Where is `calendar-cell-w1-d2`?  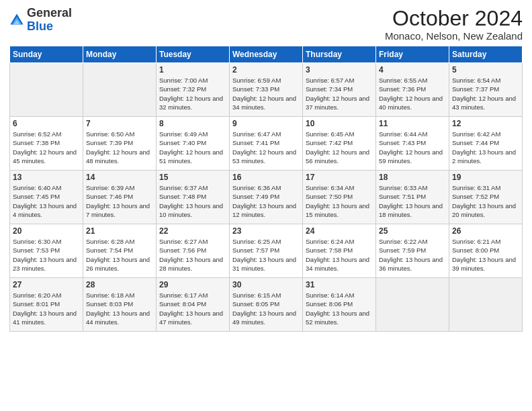
calendar-cell-w1-d2 is located at coordinates (120, 90).